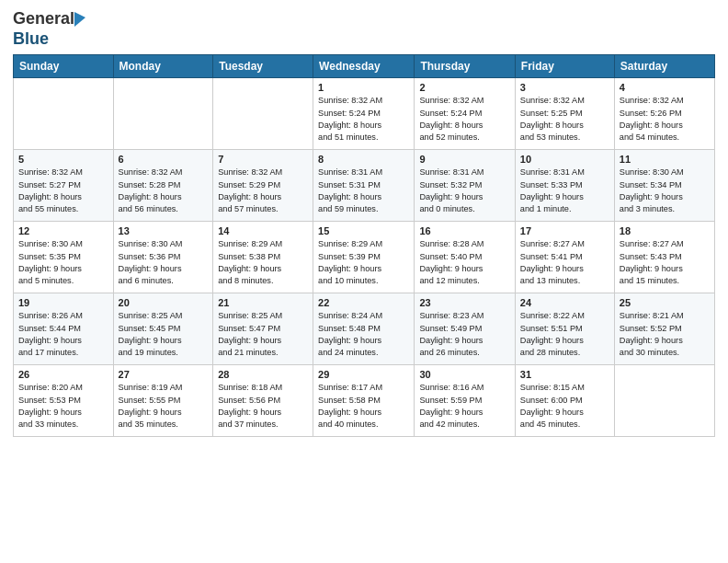 The height and width of the screenshot is (563, 728). What do you see at coordinates (364, 66) in the screenshot?
I see `weekday-header: Wednesday` at bounding box center [364, 66].